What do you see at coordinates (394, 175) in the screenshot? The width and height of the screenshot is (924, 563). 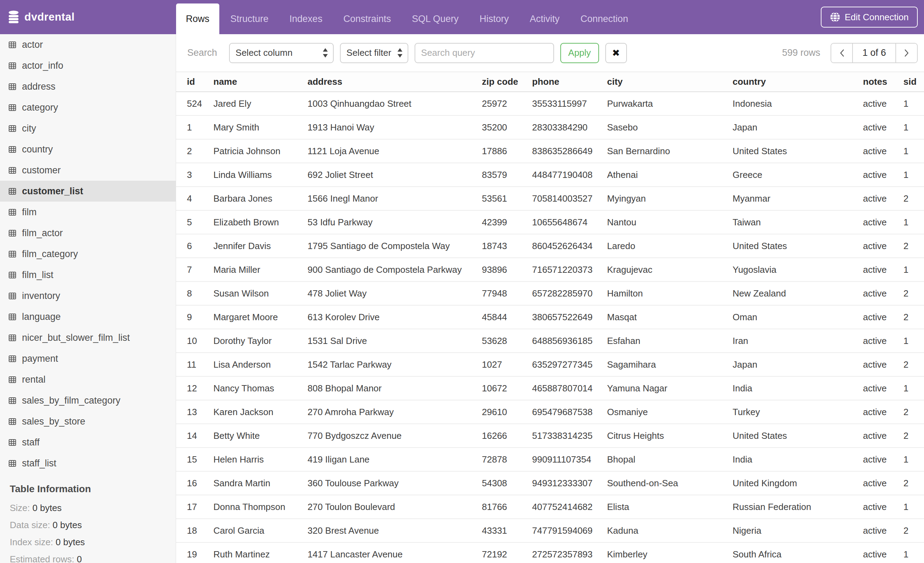 I see `cell-address: 692 Joliet Street` at bounding box center [394, 175].